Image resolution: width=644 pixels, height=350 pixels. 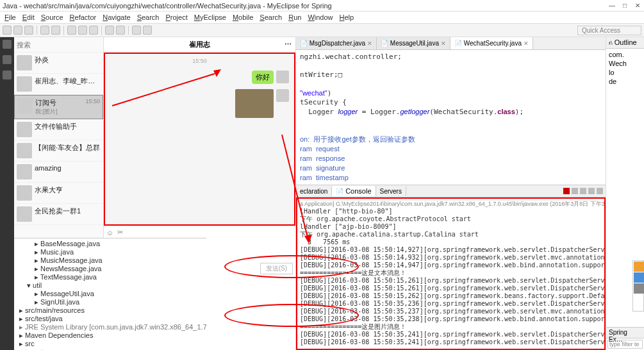 I want to click on discover-icon, so click(x=7, y=75).